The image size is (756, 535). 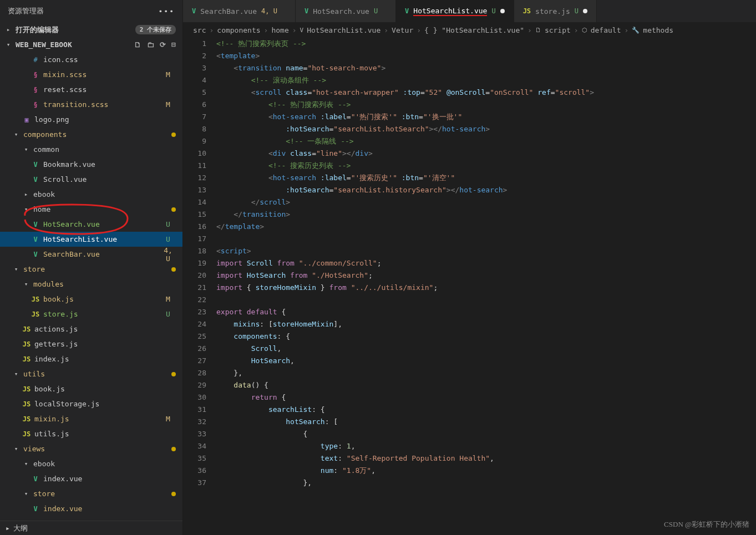 I want to click on file-item: JSlocalStorage.js, so click(x=91, y=404).